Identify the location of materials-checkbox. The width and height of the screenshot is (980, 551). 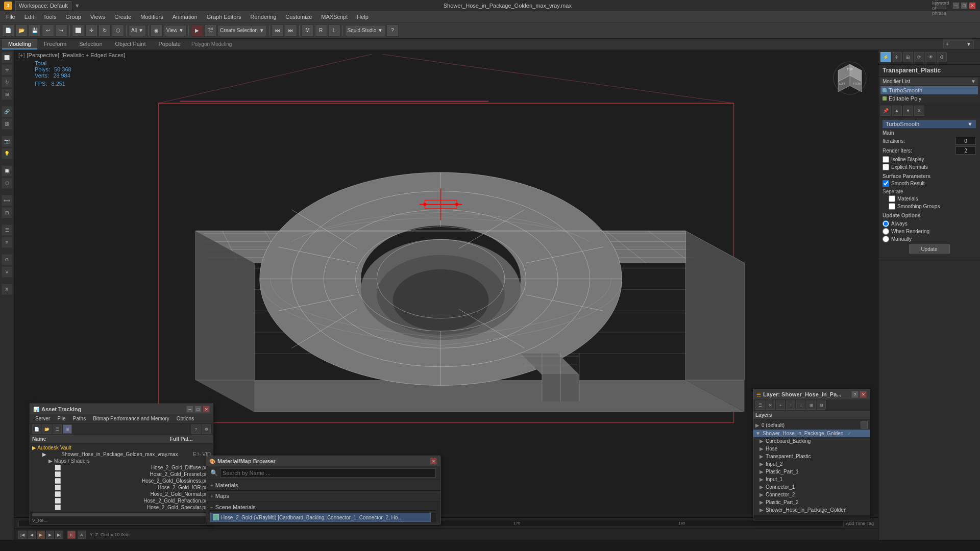
(892, 199).